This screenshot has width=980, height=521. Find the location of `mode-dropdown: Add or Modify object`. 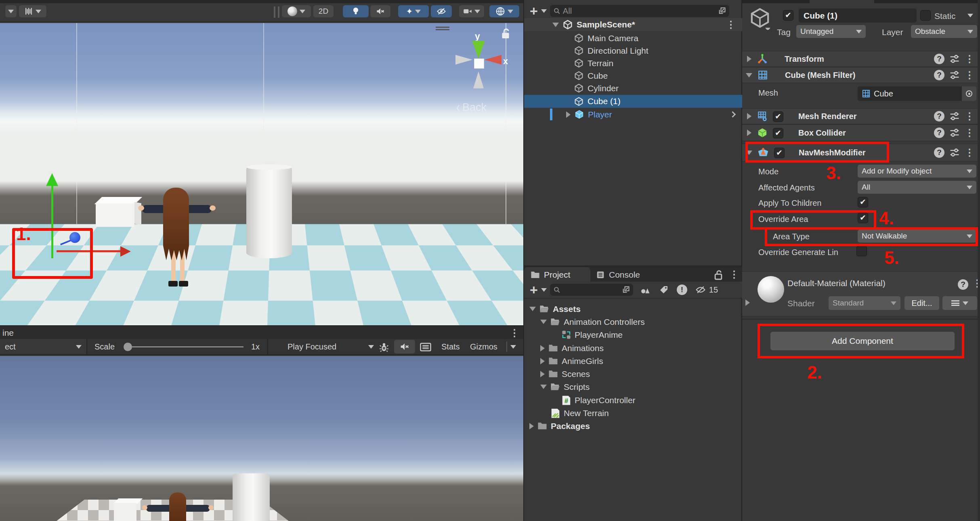

mode-dropdown: Add or Modify object is located at coordinates (917, 171).